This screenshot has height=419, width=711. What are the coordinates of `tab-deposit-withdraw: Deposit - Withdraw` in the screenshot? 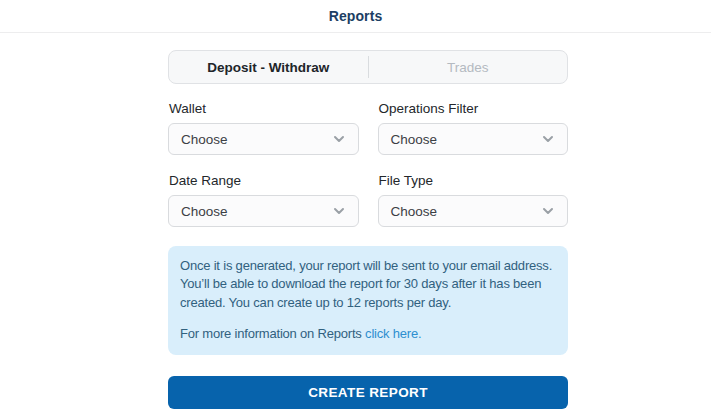 It's located at (268, 67).